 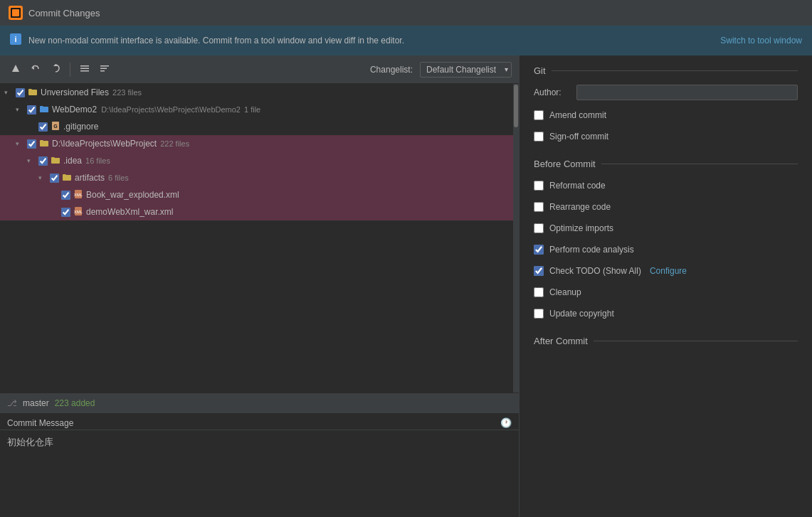 I want to click on tree-item-name: D:\IdeaProjects\WebProject, so click(x=104, y=144).